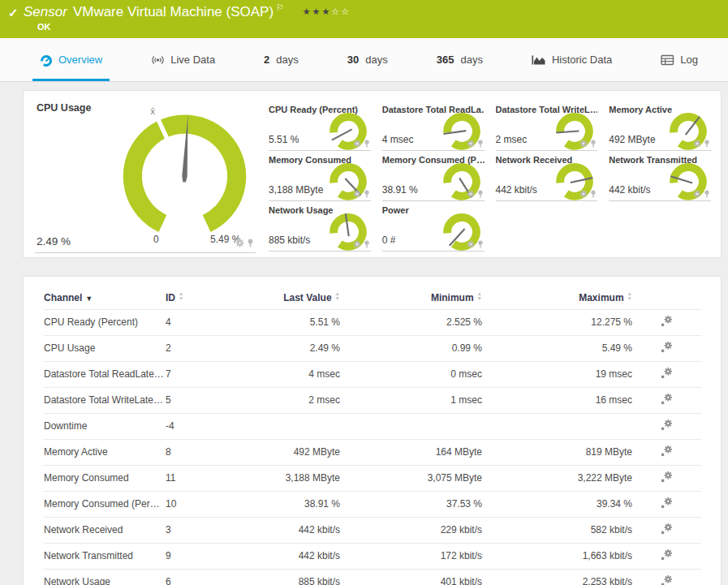 This screenshot has width=728, height=585. Describe the element at coordinates (373, 557) in the screenshot. I see `table-row: Network Transmitted 9 442 kbit/s 172 kbi…` at that location.